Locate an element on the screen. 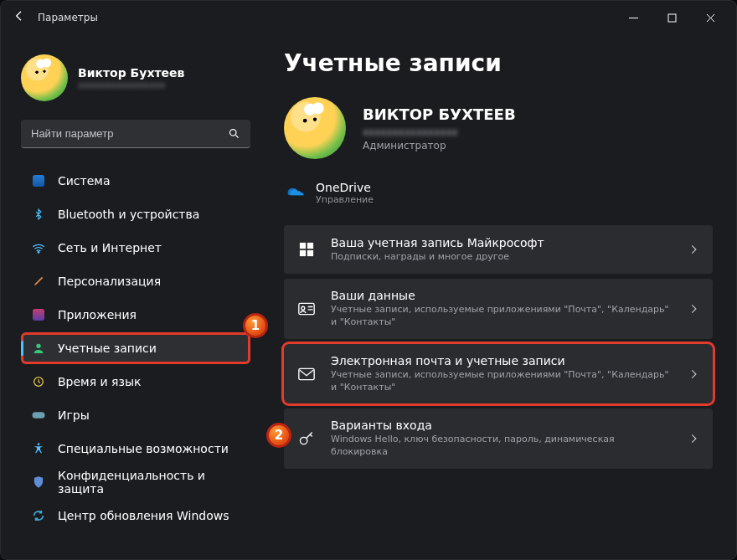 The image size is (737, 560). clock-icon is located at coordinates (39, 382).